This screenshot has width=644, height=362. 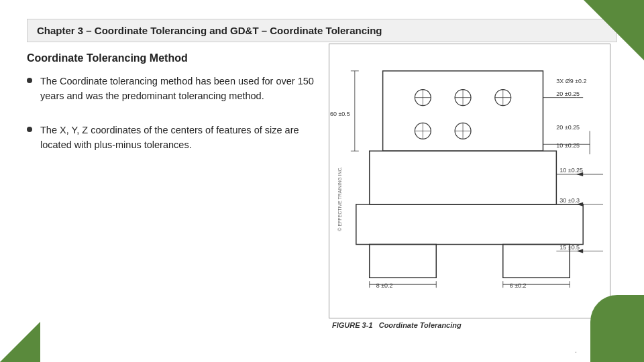 What do you see at coordinates (617, 328) in the screenshot?
I see `corner-decoration-bottom-right` at bounding box center [617, 328].